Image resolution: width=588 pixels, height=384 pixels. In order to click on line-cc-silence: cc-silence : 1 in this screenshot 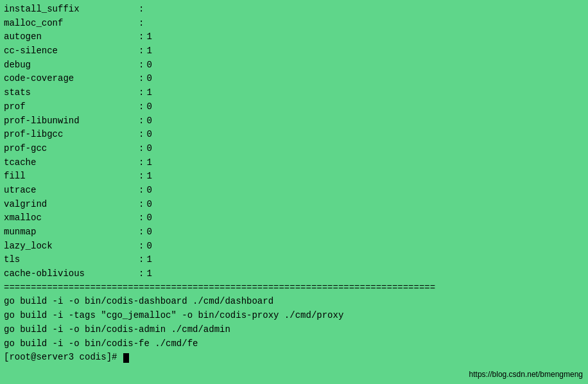, I will do `click(294, 51)`.